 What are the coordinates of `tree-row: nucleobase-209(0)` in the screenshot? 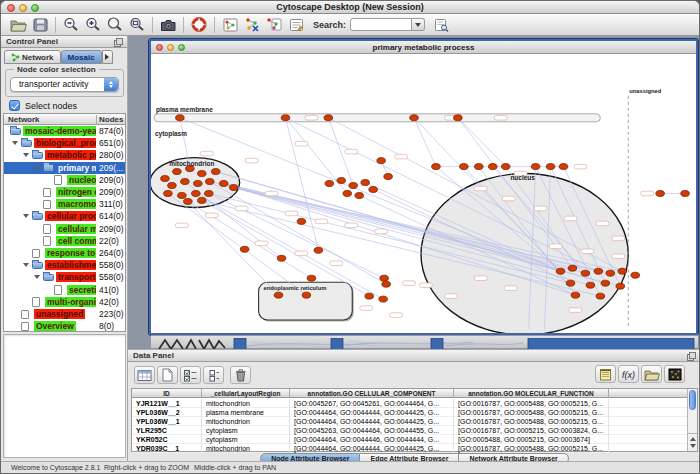 It's located at (64, 180).